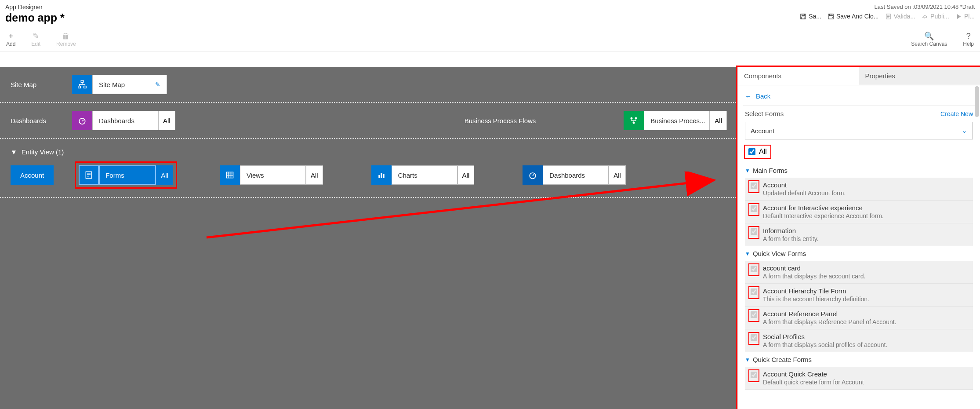  I want to click on sitemap-label: Site Map, so click(41, 84).